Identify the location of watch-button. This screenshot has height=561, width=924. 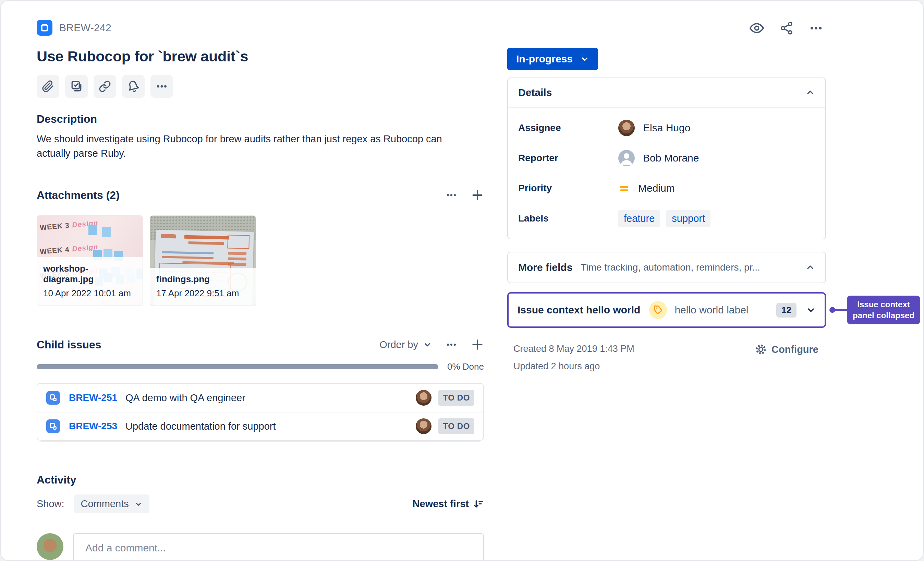
(757, 28).